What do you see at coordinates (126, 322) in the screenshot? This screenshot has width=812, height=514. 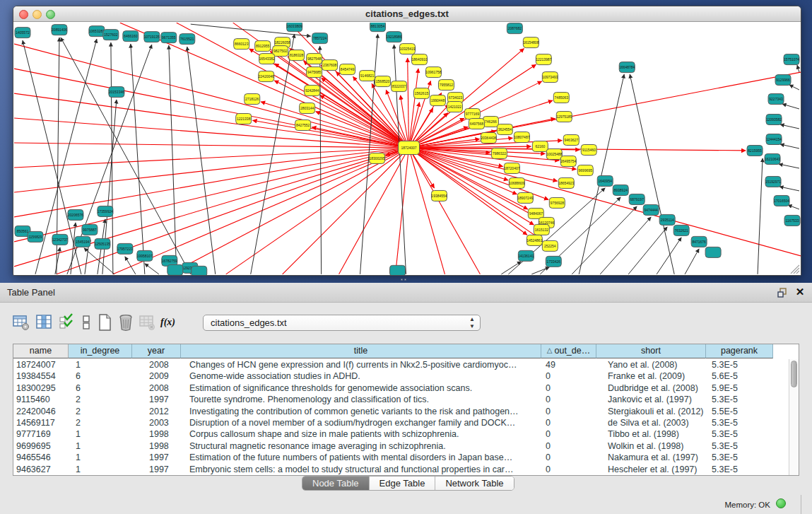 I see `delete-rows-icon` at bounding box center [126, 322].